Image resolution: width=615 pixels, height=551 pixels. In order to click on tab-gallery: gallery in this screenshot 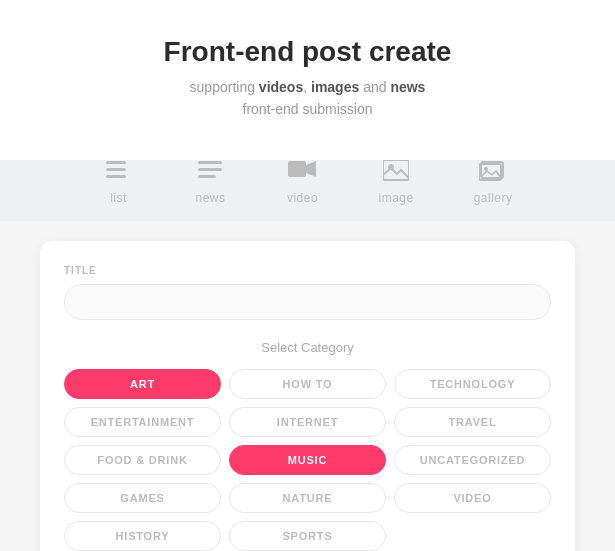, I will do `click(494, 181)`.